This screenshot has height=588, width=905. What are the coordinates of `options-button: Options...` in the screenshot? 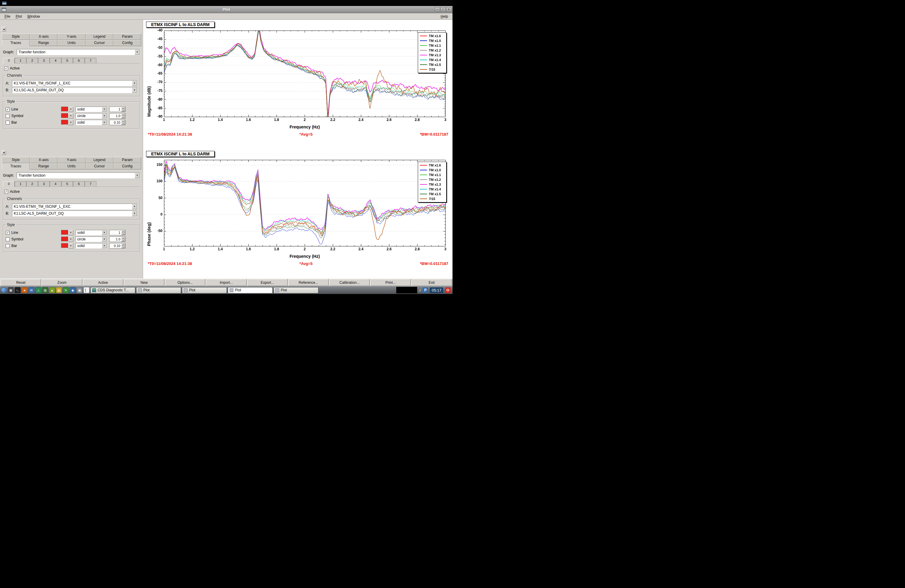 It's located at (185, 283).